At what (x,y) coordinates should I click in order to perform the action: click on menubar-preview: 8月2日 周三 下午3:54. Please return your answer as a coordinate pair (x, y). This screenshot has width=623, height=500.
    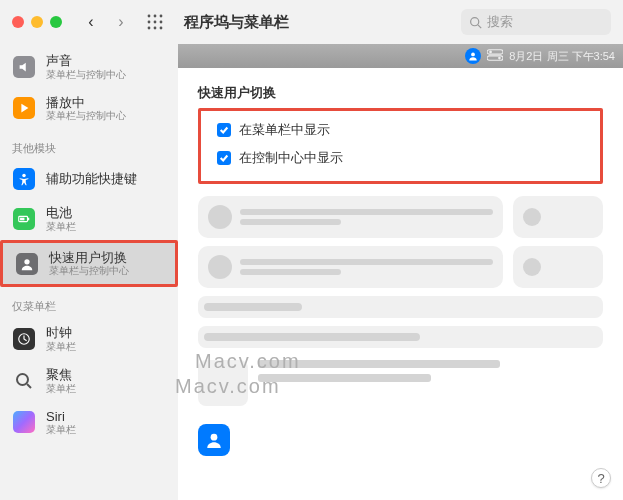
    Looking at the image, I should click on (400, 56).